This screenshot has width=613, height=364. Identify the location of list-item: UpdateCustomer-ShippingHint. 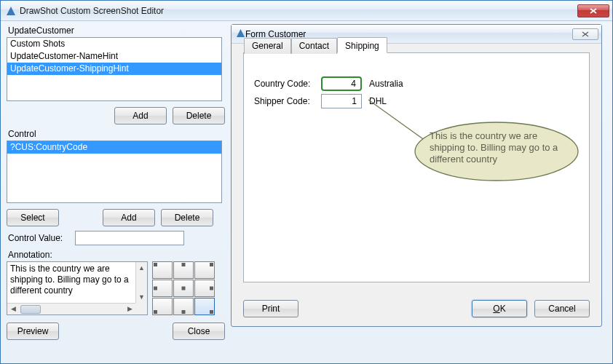
(114, 68).